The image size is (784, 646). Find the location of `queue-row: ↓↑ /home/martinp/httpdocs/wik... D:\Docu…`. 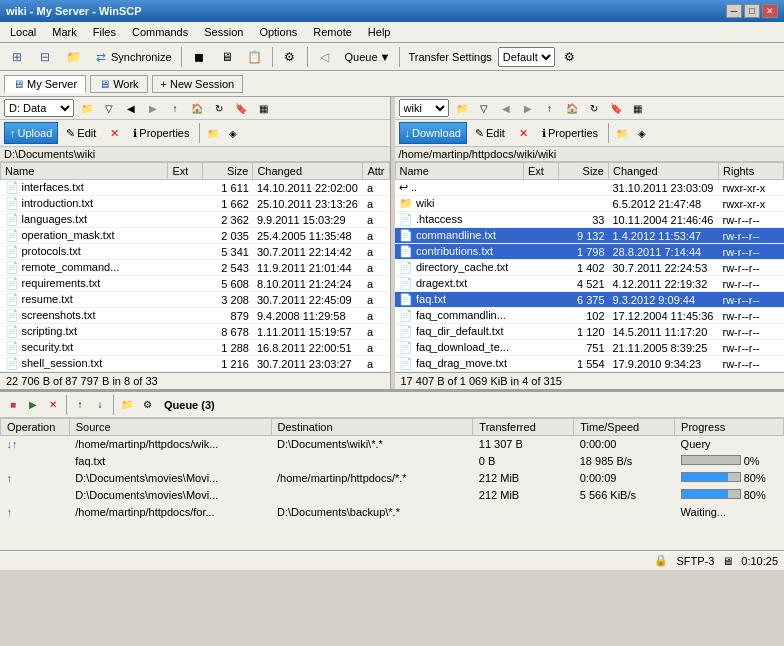

queue-row: ↓↑ /home/martinp/httpdocs/wik... D:\Docu… is located at coordinates (392, 444).